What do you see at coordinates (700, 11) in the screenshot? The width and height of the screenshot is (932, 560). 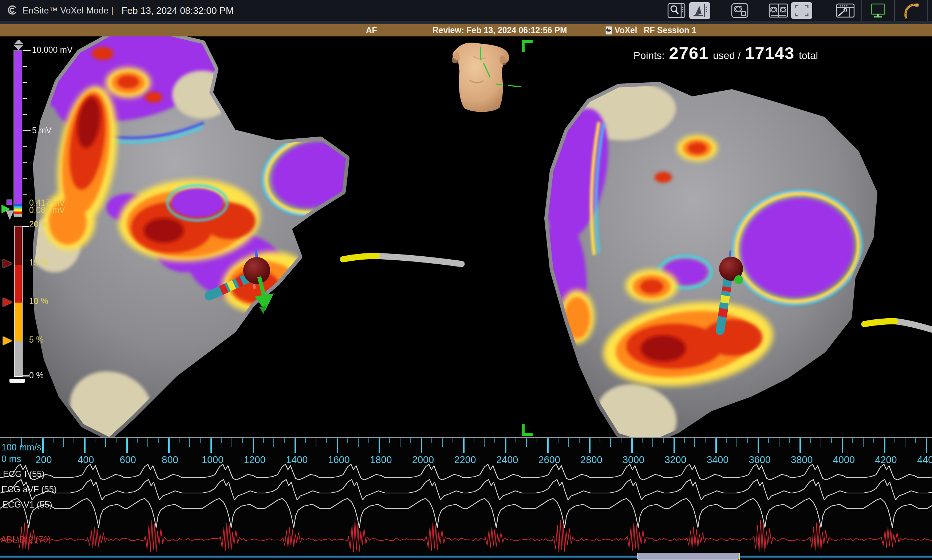 I see `map-view-button` at bounding box center [700, 11].